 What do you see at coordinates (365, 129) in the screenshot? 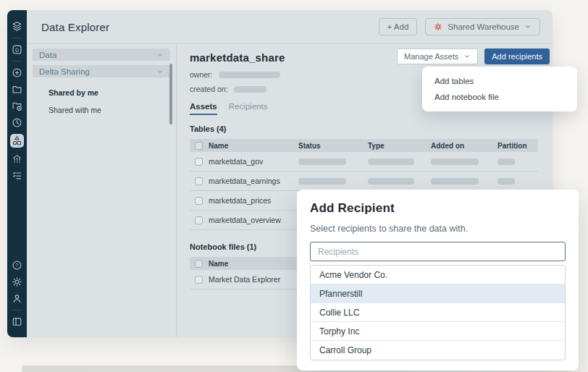
I see `tables-section-title: Tables (4)` at bounding box center [365, 129].